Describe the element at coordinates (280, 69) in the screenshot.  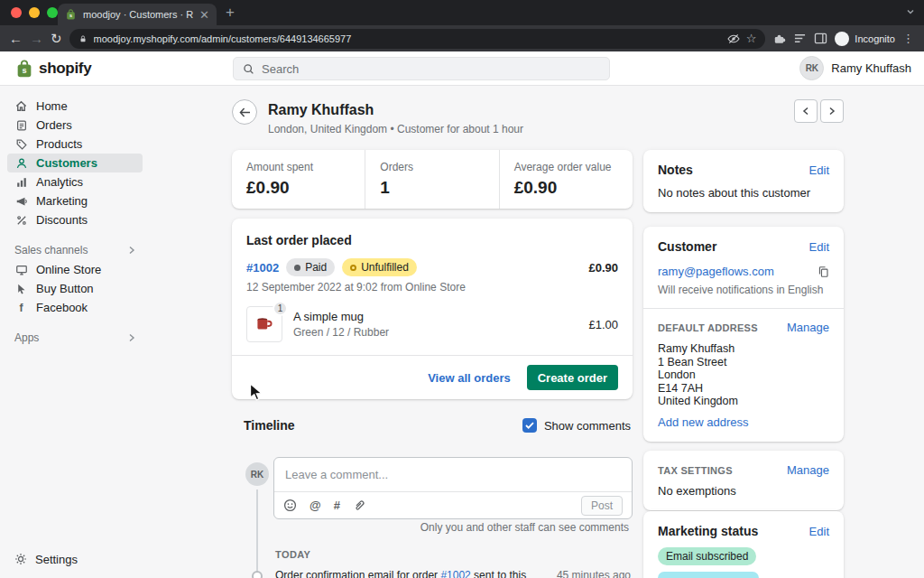
I see `search-placeholder: Search` at that location.